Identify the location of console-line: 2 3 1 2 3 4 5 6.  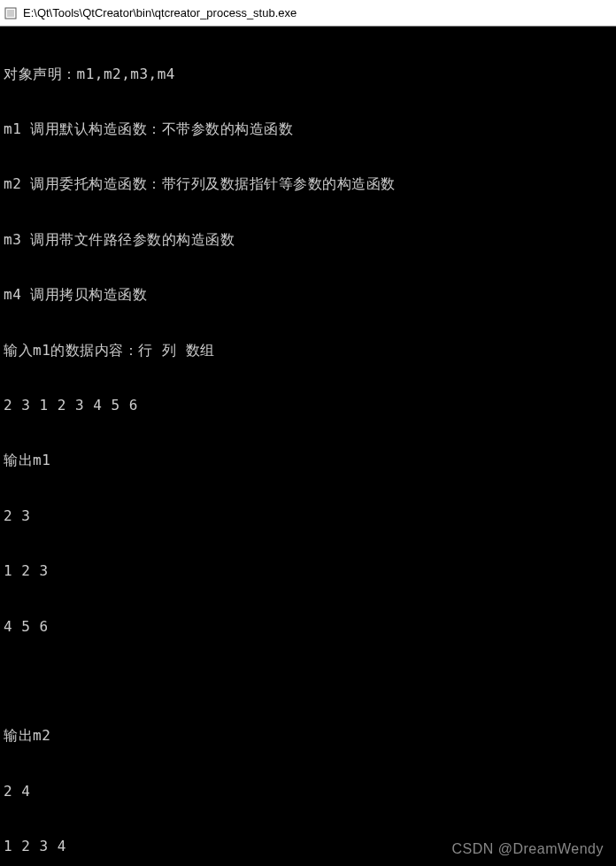
(308, 406).